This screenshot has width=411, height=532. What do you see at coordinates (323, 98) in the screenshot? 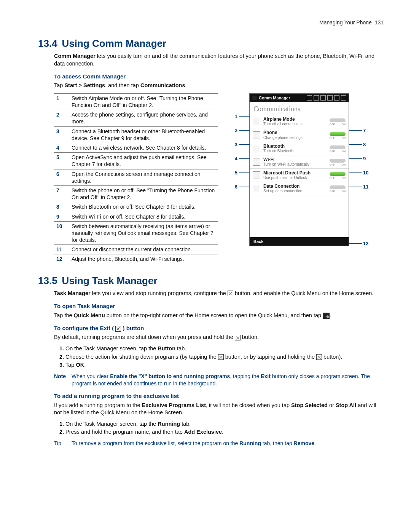
I see `signal-bars-icon` at bounding box center [323, 98].